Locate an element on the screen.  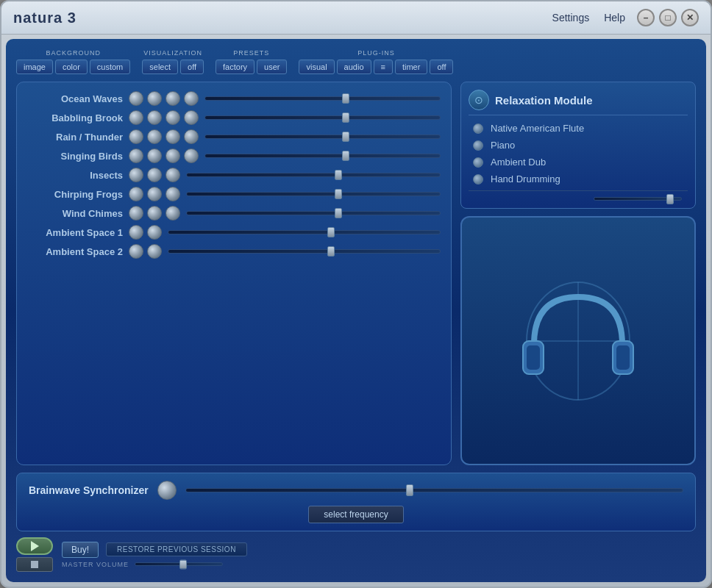
visualization-group: VISUALIZATION select off is located at coordinates (173, 62).